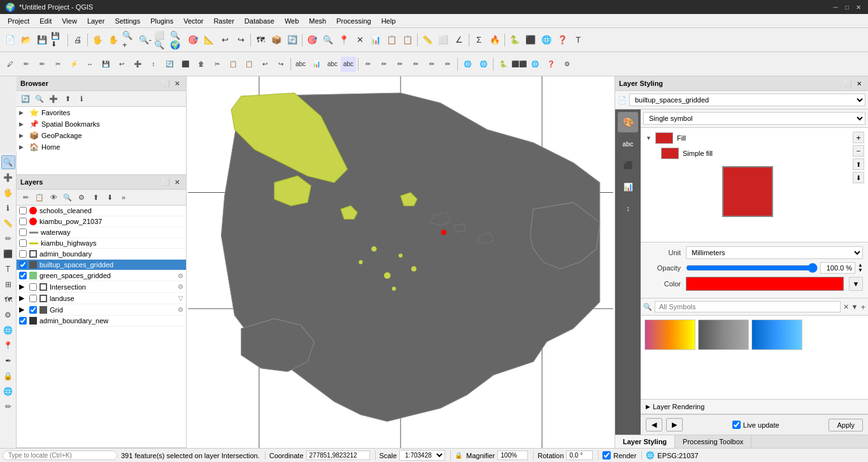 The width and height of the screenshot is (868, 462). Describe the element at coordinates (495, 40) in the screenshot. I see `heatmap-button: 🔥` at that location.